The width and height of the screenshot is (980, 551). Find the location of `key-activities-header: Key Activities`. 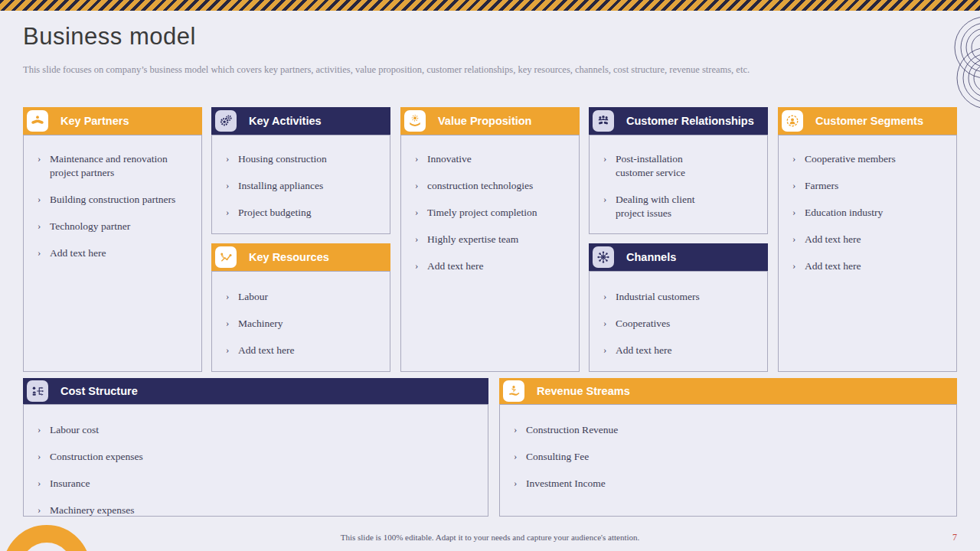

key-activities-header: Key Activities is located at coordinates (301, 121).